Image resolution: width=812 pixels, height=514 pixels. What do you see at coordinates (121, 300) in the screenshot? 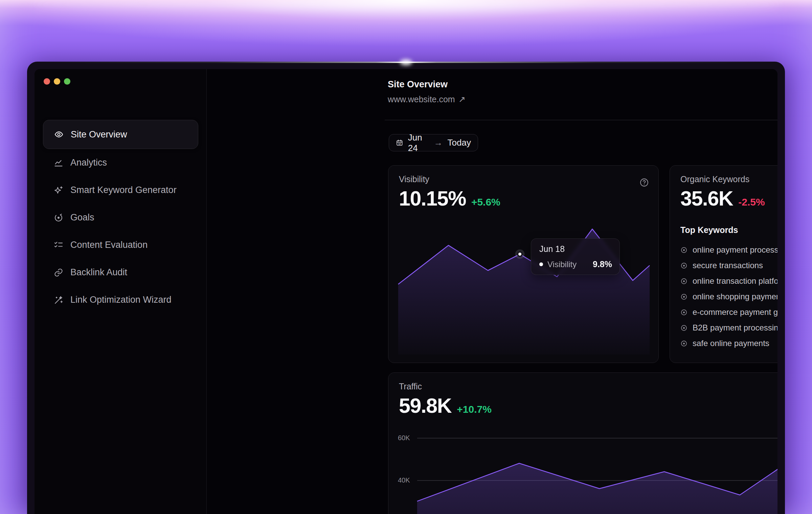
I see `sidebar-item-label: Link Optimization Wizard` at bounding box center [121, 300].